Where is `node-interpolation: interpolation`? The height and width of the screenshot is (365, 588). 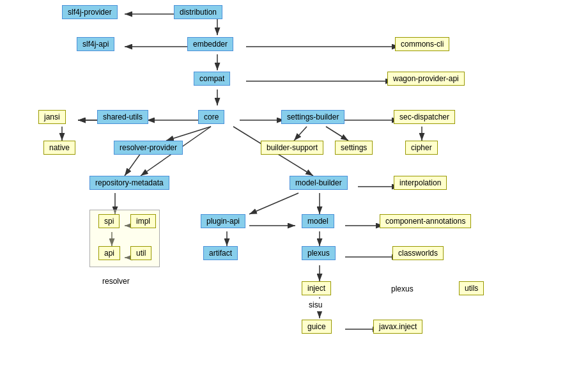 node-interpolation: interpolation is located at coordinates (421, 183).